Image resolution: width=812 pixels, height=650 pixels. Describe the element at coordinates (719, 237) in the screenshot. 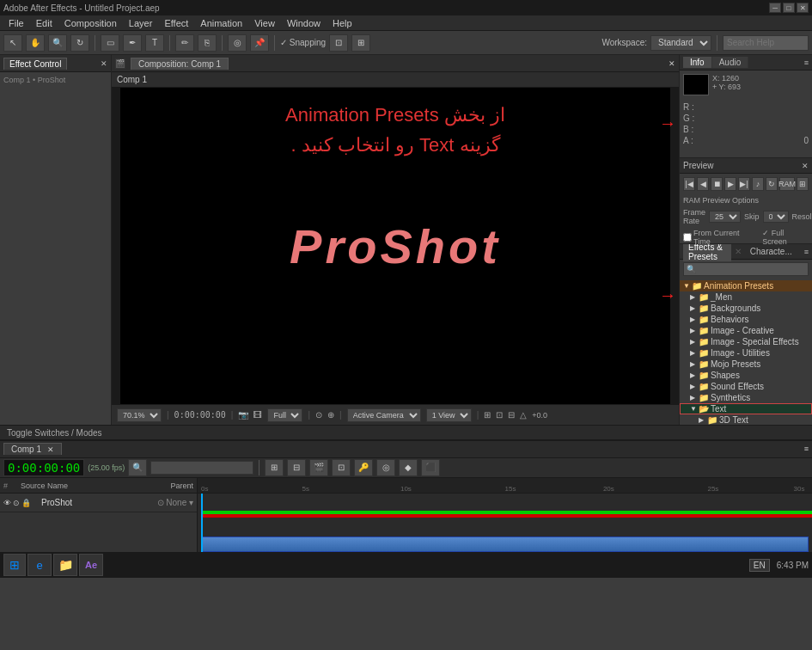

I see `from-current-check: From Current Time` at that location.